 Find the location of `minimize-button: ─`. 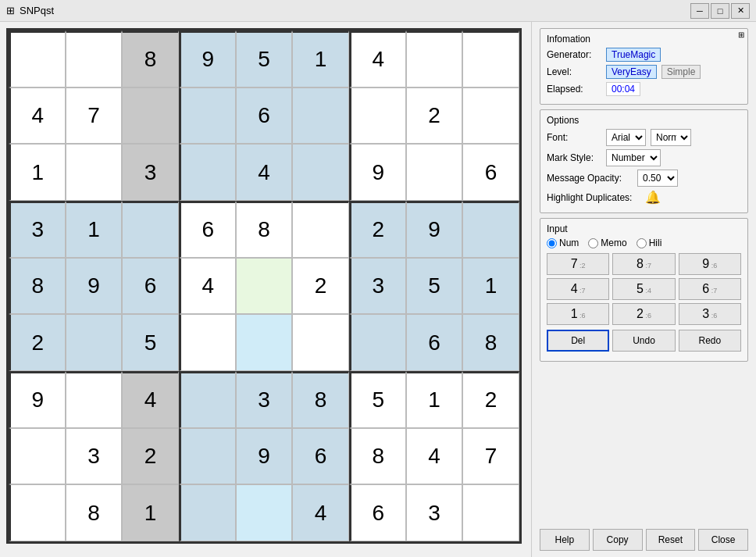

minimize-button: ─ is located at coordinates (700, 11).